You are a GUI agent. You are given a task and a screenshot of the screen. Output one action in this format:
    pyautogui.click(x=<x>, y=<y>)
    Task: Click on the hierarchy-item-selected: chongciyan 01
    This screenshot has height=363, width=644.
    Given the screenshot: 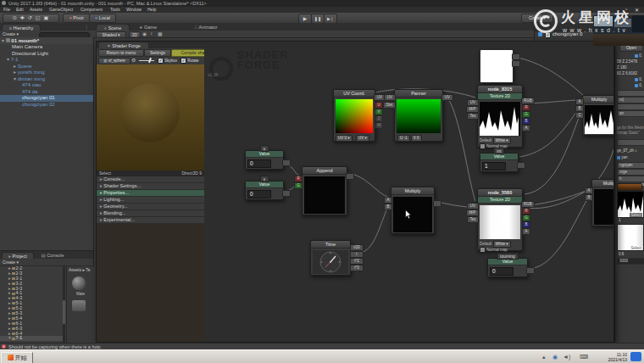 What is the action you would take?
    pyautogui.click(x=47, y=98)
    